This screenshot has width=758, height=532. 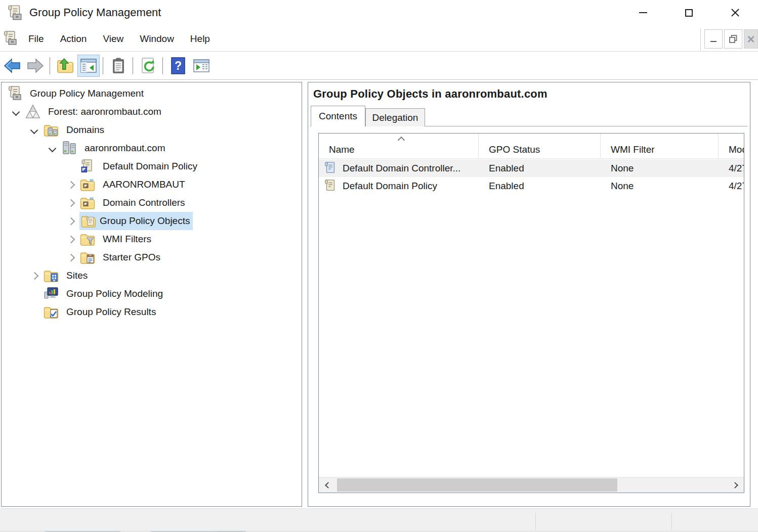 I want to click on scrollbar-thumb, so click(x=477, y=485).